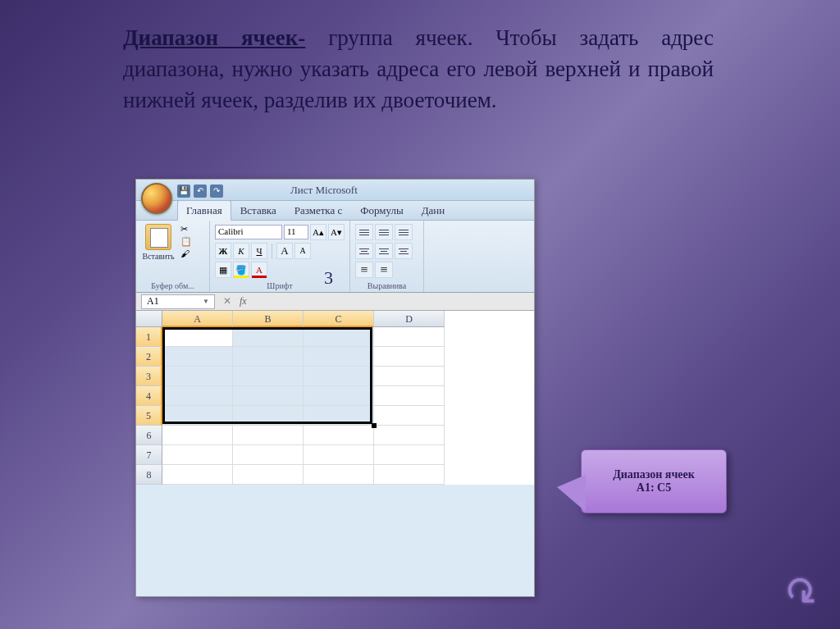 The height and width of the screenshot is (629, 840). What do you see at coordinates (149, 337) in the screenshot?
I see `row-header: 1` at bounding box center [149, 337].